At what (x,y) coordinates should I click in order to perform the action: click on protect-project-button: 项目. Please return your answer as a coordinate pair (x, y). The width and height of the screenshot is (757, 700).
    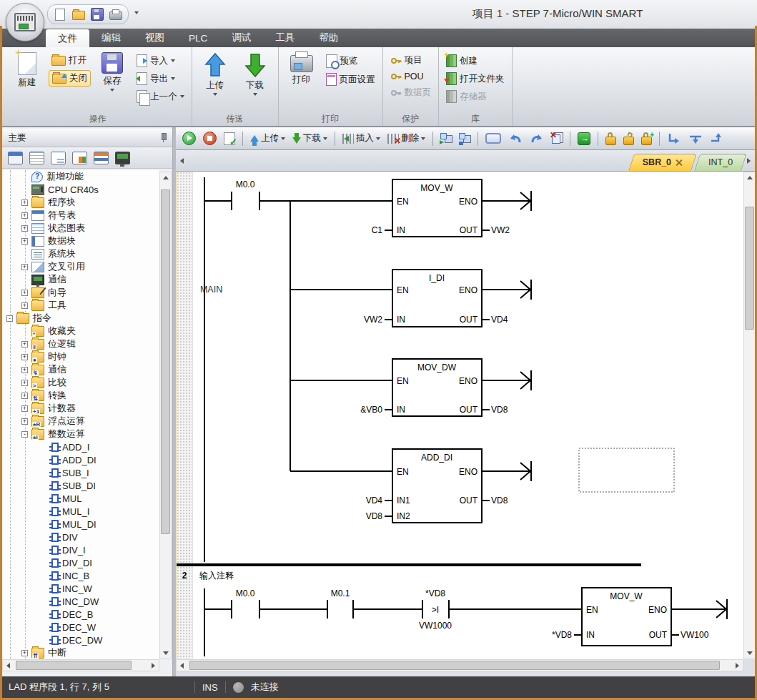
    Looking at the image, I should click on (411, 60).